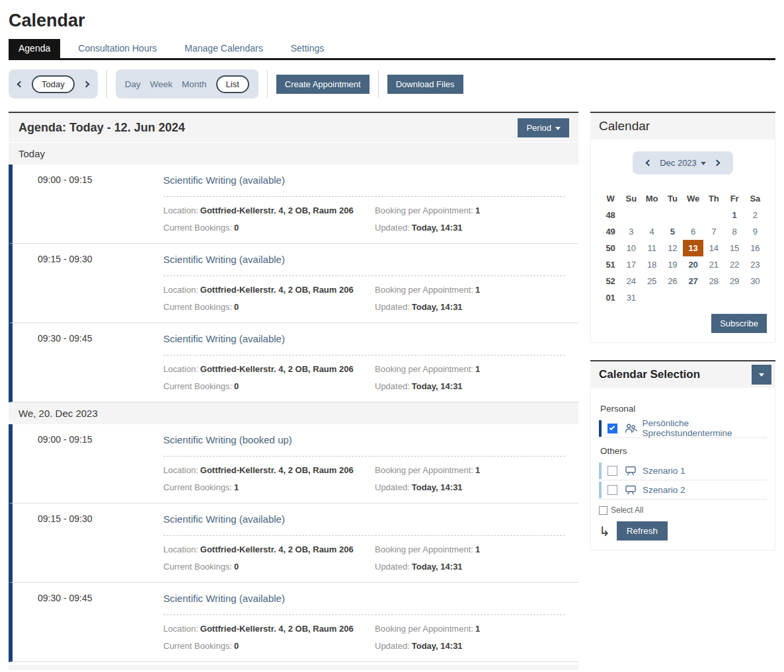 This screenshot has height=672, width=784. What do you see at coordinates (543, 128) in the screenshot?
I see `period-dropdown-button: Period` at bounding box center [543, 128].